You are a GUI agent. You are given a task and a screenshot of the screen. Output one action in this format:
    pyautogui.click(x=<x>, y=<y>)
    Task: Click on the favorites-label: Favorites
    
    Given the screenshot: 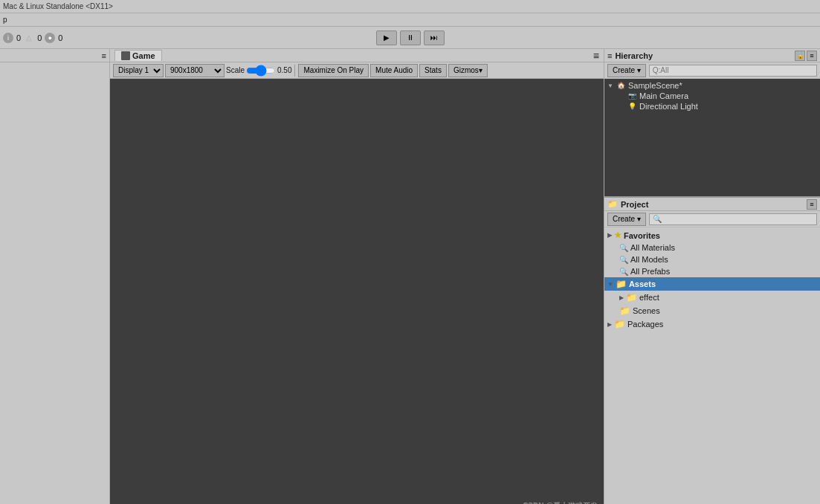 What is the action you would take?
    pyautogui.click(x=642, y=236)
    